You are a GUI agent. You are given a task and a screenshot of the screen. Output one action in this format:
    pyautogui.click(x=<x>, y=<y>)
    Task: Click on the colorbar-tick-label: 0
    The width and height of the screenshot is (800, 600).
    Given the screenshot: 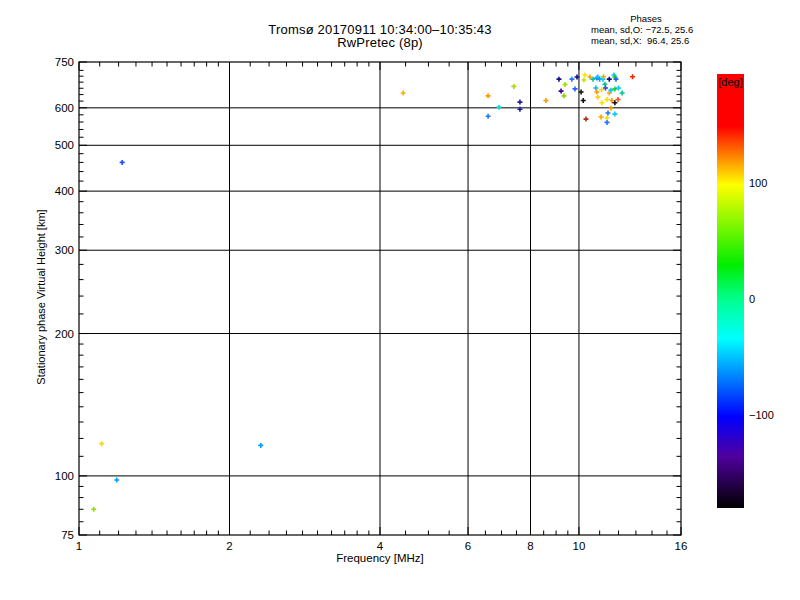 What is the action you would take?
    pyautogui.click(x=752, y=300)
    